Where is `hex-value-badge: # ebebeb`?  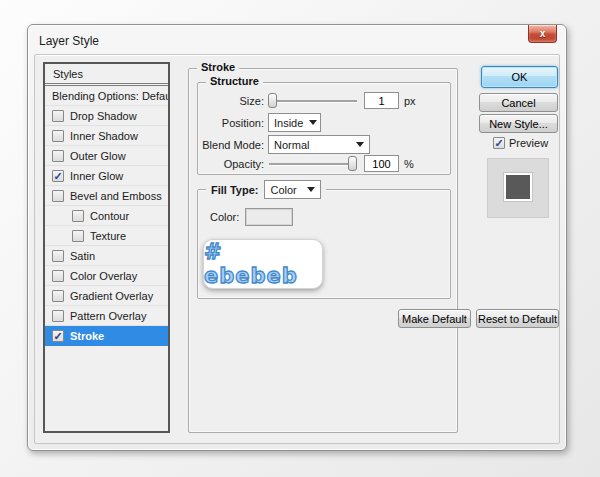
hex-value-badge: # ebebeb is located at coordinates (263, 264).